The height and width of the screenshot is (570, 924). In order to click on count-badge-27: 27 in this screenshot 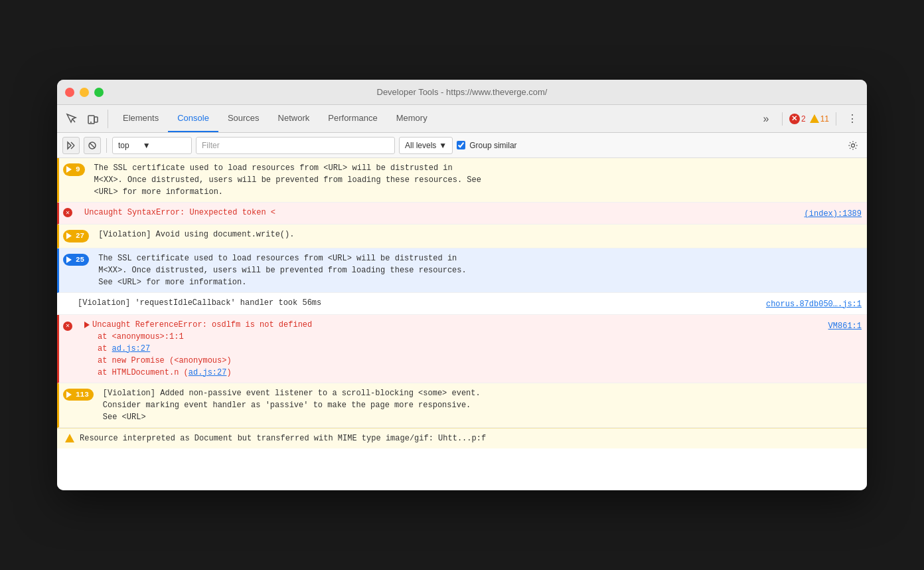, I will do `click(76, 237)`.